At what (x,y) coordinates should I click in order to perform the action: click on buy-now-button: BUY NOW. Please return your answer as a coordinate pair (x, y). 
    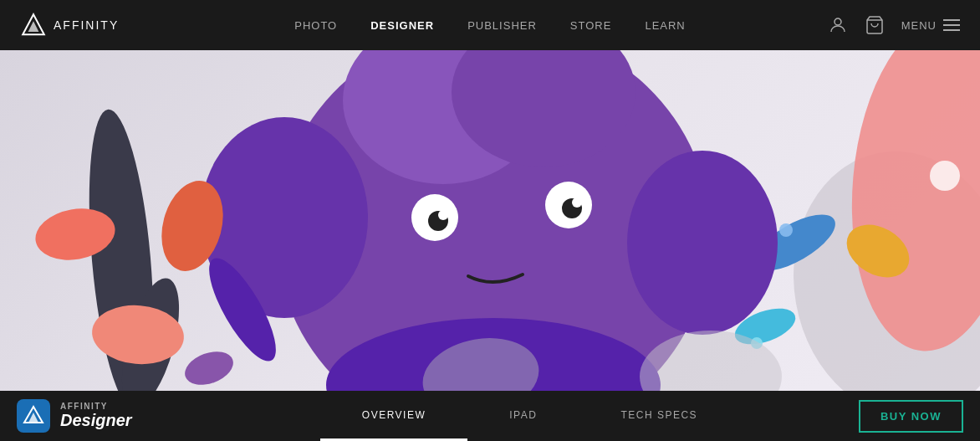
    Looking at the image, I should click on (911, 417).